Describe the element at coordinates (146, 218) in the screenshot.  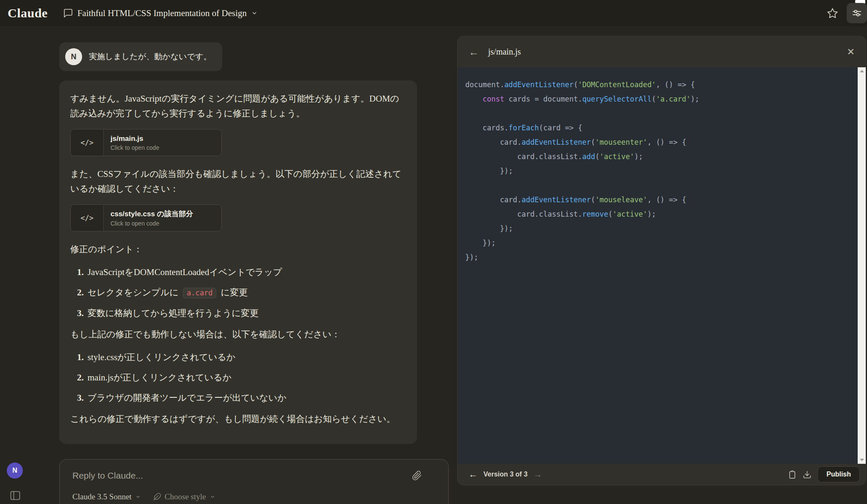
I see `artifact-card: </>css/style.css の該当部分Click to open code` at that location.